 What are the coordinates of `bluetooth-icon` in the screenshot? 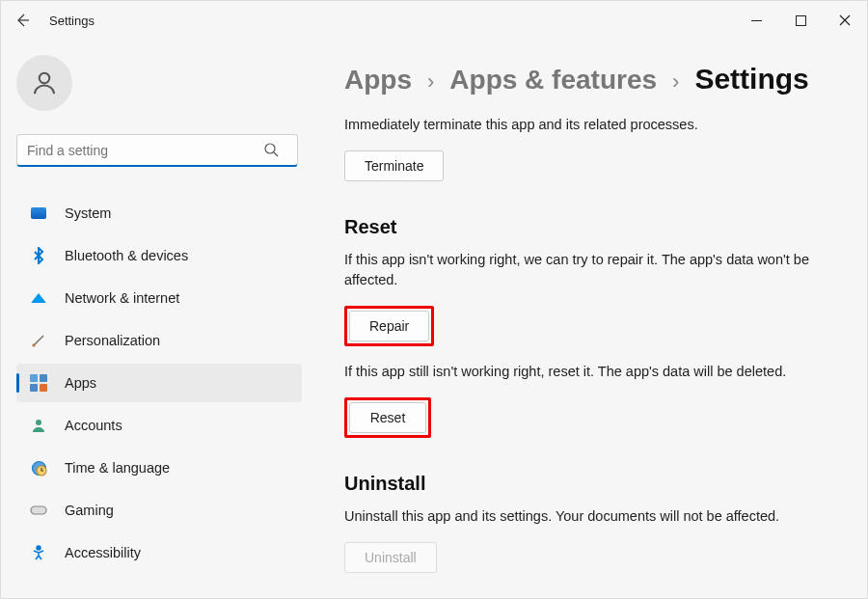 It's located at (39, 256).